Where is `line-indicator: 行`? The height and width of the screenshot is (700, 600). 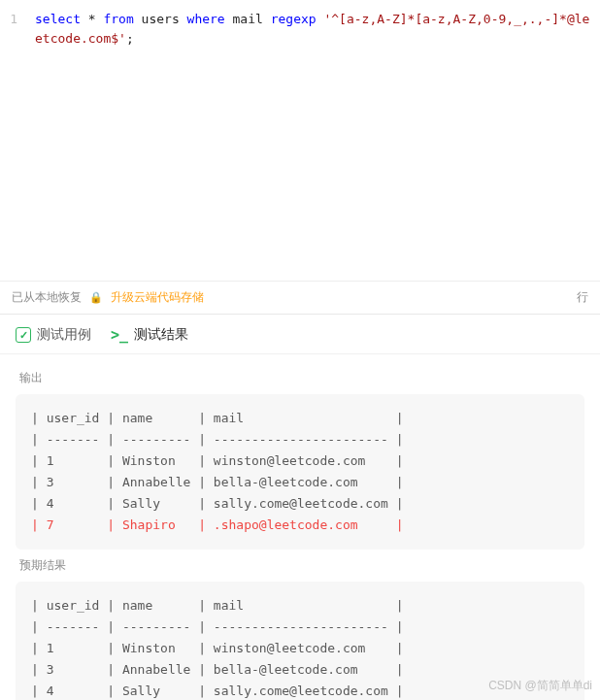 line-indicator: 行 is located at coordinates (583, 297).